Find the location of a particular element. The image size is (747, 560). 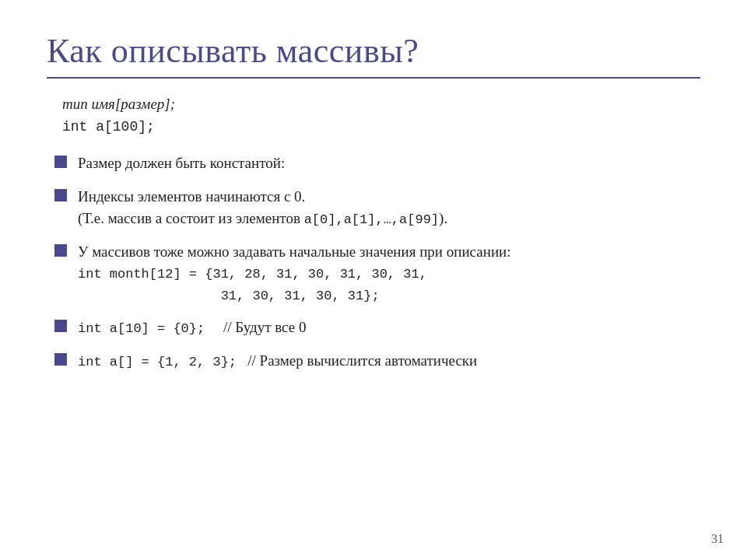

slide-title: Как описывать массивы? is located at coordinates (374, 51).